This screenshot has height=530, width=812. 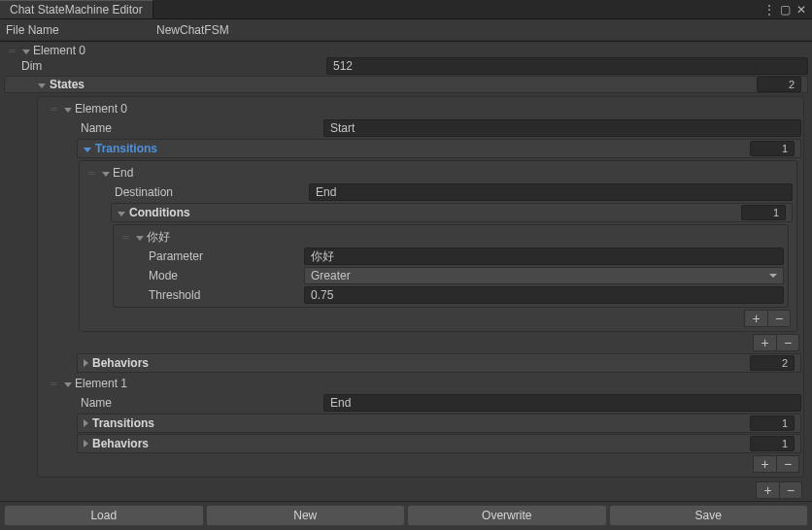 What do you see at coordinates (421, 464) in the screenshot?
I see `states-plusminus: + −` at bounding box center [421, 464].